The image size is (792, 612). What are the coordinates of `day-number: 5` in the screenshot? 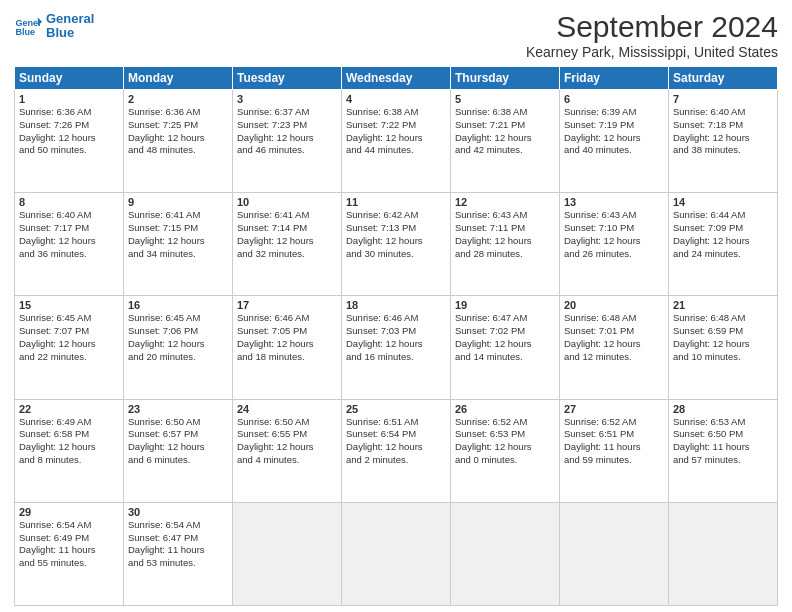 It's located at (505, 99).